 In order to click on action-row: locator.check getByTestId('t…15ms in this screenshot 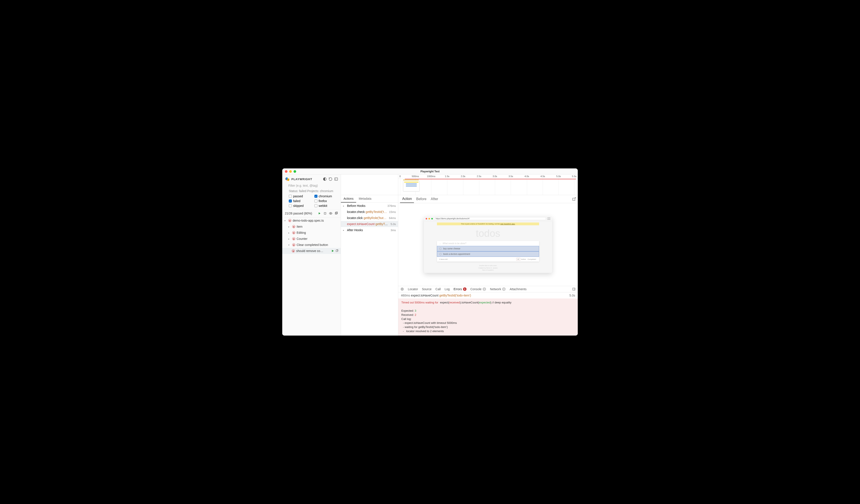, I will do `click(369, 212)`.